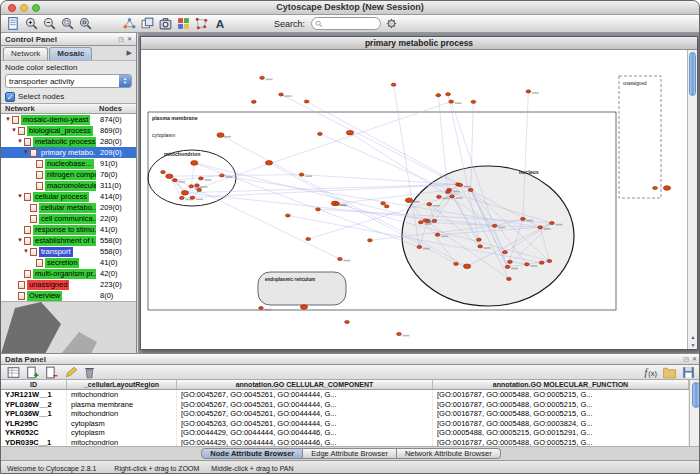 Image resolution: width=700 pixels, height=474 pixels. I want to click on tree-row-unassigned: unassigned223(0), so click(68, 284).